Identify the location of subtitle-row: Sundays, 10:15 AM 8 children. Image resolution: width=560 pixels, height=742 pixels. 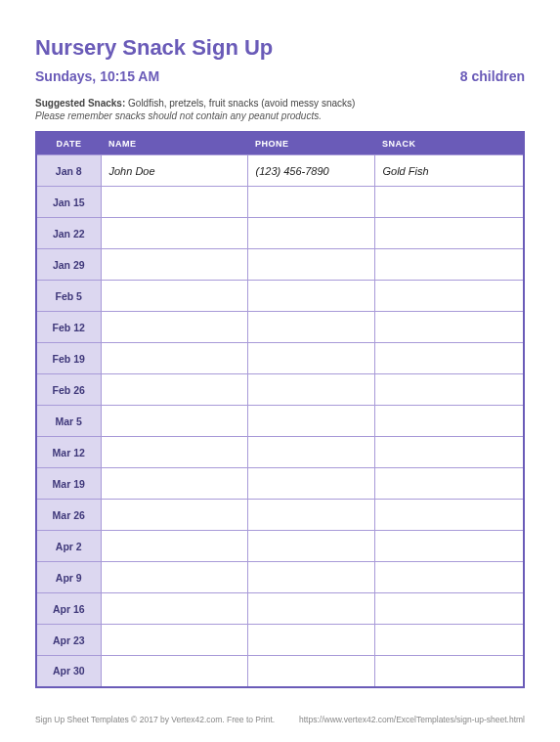
(280, 76).